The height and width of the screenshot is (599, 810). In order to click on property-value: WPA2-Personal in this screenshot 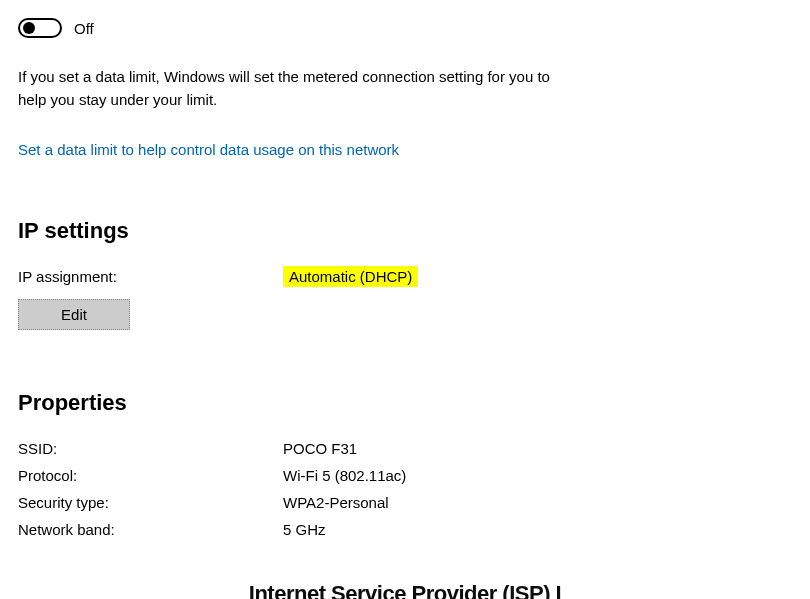, I will do `click(538, 502)`.